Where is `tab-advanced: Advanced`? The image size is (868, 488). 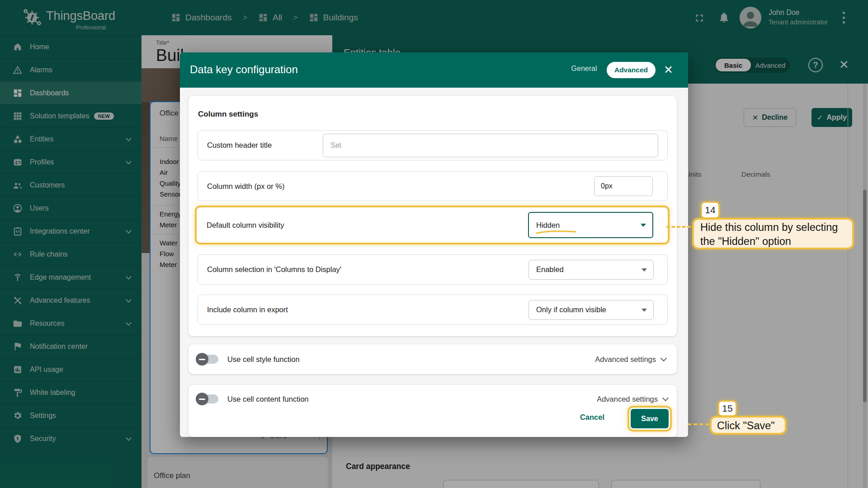
tab-advanced: Advanced is located at coordinates (631, 70).